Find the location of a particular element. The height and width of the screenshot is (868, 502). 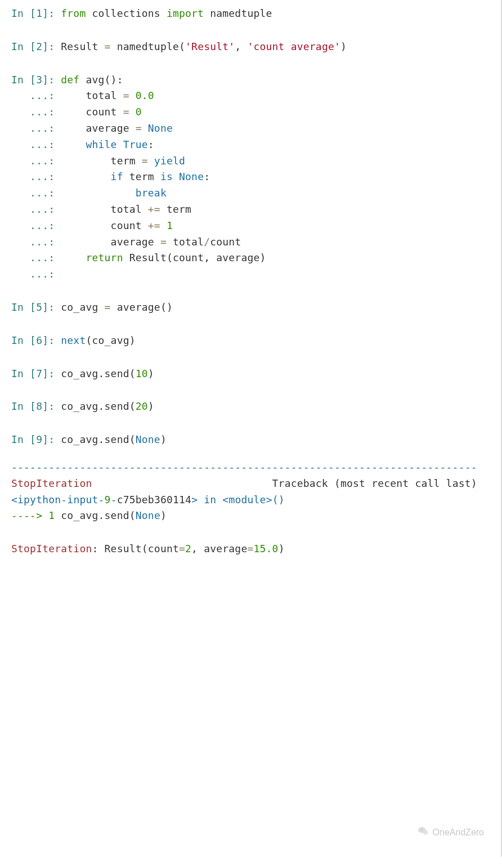

code-line: ...: break is located at coordinates (256, 194).